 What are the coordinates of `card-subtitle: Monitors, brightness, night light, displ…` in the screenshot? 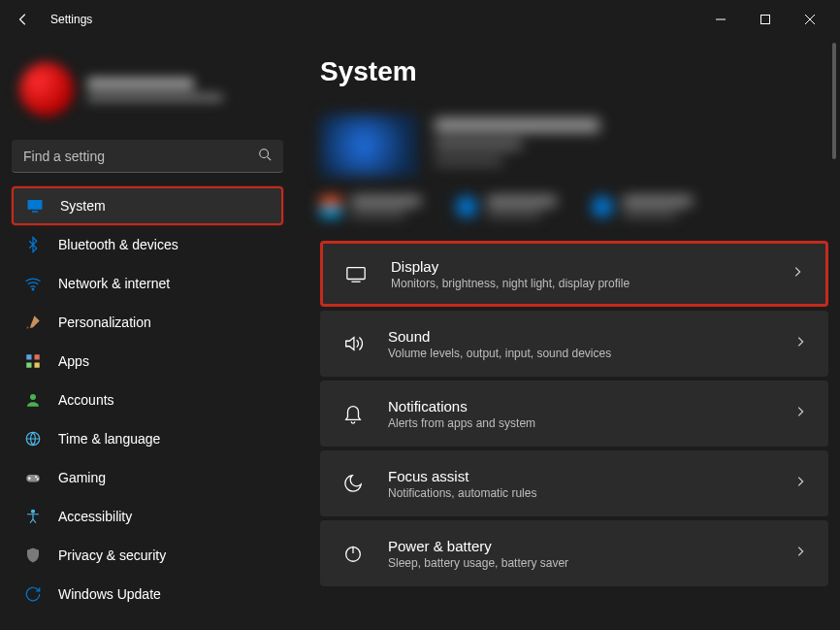 It's located at (591, 283).